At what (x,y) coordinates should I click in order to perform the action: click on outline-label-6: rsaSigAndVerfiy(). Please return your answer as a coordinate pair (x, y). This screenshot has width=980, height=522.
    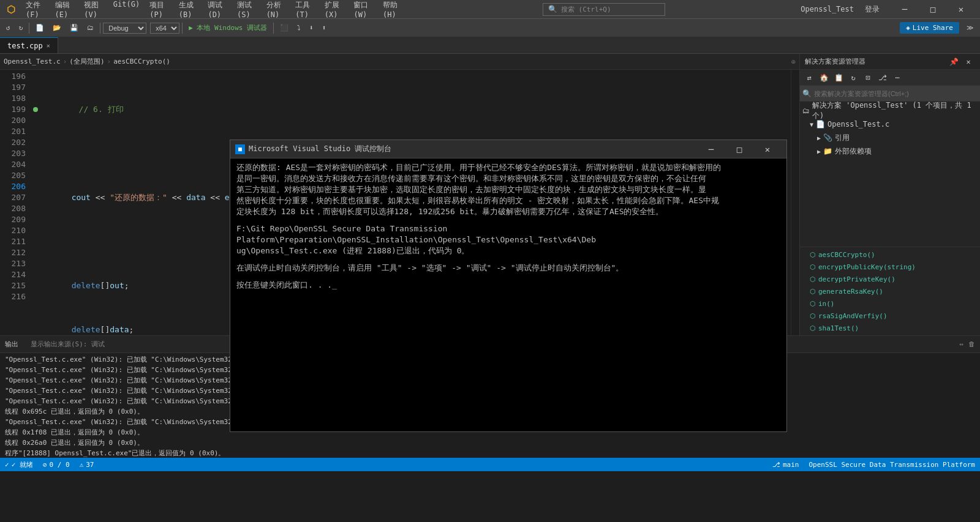
    Looking at the image, I should click on (853, 316).